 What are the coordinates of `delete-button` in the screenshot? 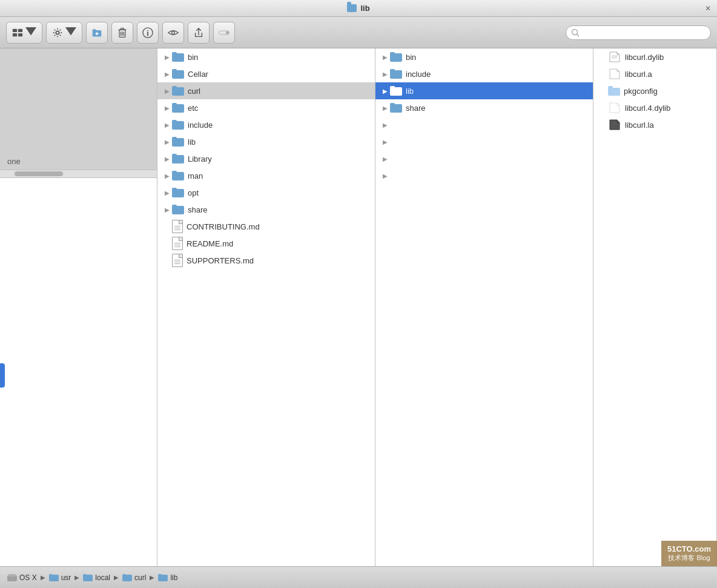 It's located at (122, 33).